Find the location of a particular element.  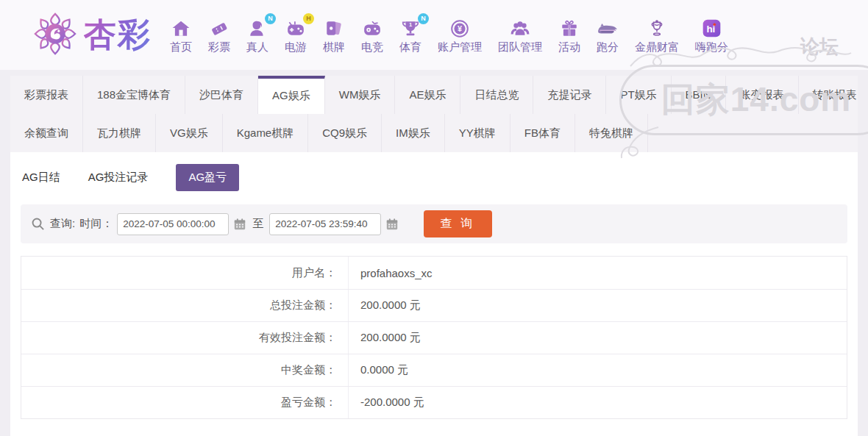

nav-label: 跑分 is located at coordinates (608, 47).